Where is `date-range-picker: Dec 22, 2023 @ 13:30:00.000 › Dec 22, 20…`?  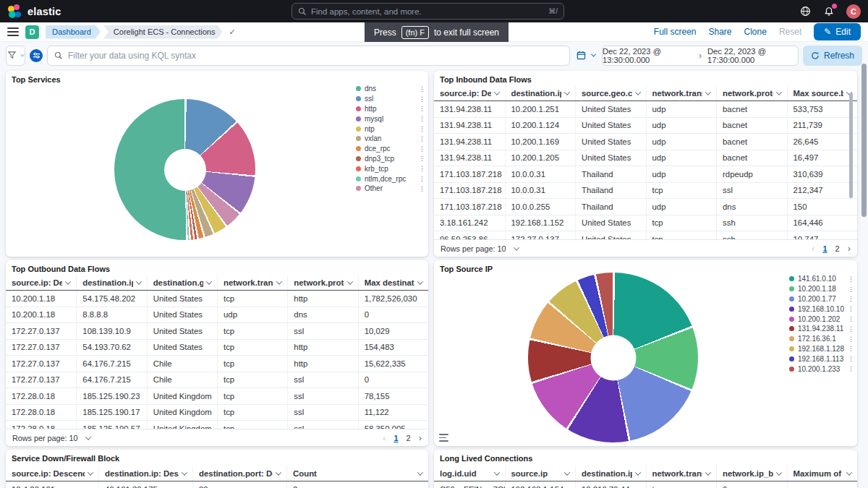 date-range-picker: Dec 22, 2023 @ 13:30:00.000 › Dec 22, 20… is located at coordinates (700, 56).